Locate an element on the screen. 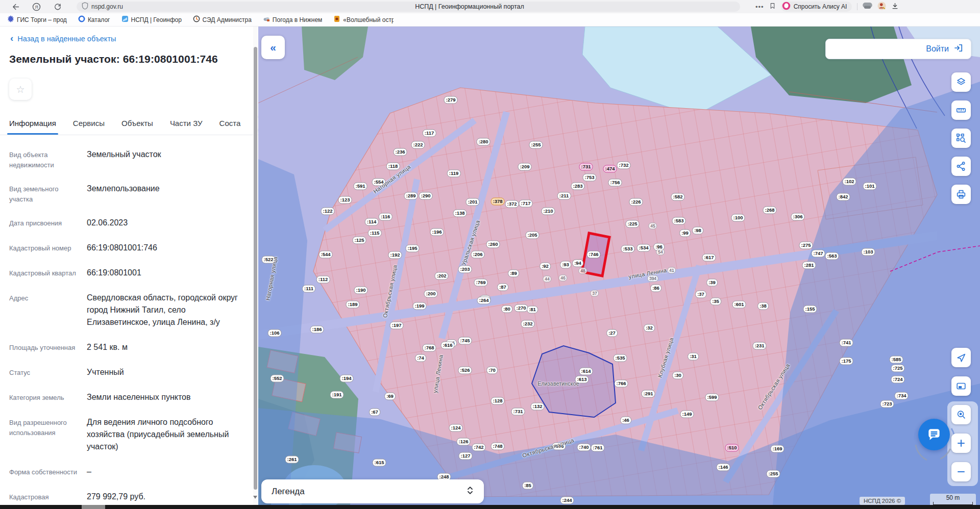 This screenshot has height=509, width=980. parcel-label: :197 is located at coordinates (396, 325).